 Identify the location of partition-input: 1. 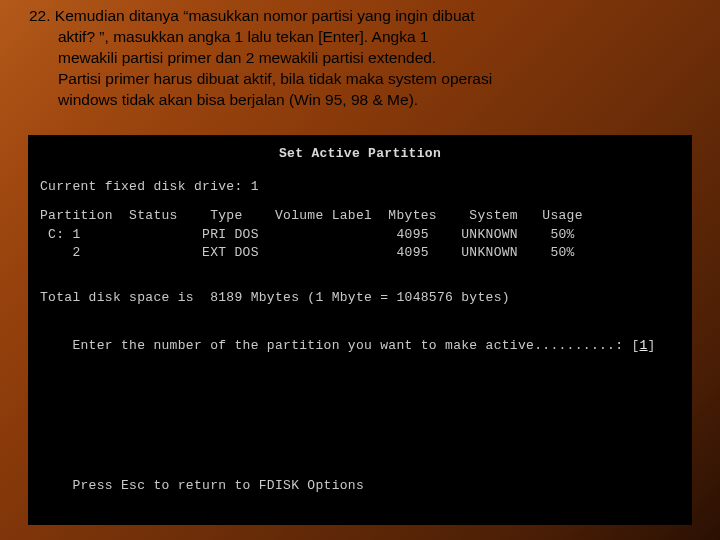
(644, 346).